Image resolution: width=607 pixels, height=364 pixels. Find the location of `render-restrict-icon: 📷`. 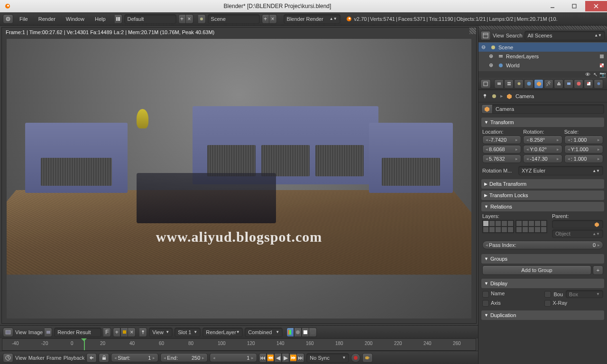

render-restrict-icon: 📷 is located at coordinates (603, 74).